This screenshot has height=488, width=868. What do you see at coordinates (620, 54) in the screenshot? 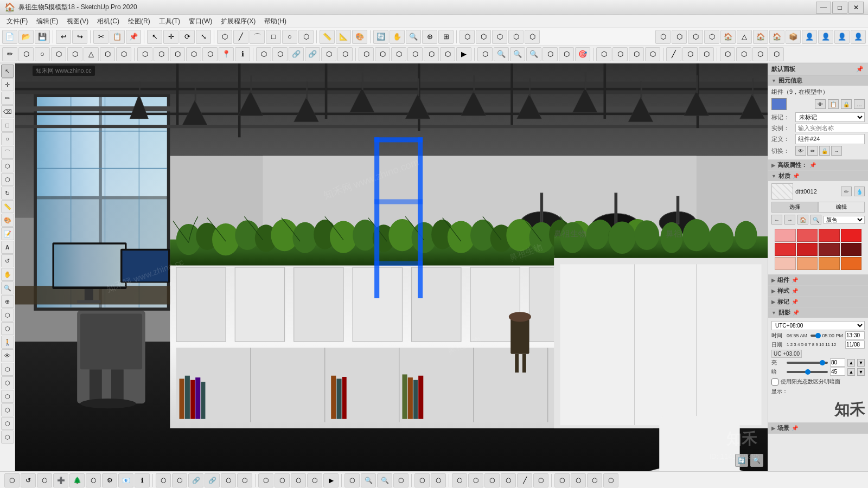
I see `tb2-37: ⬡` at bounding box center [620, 54].